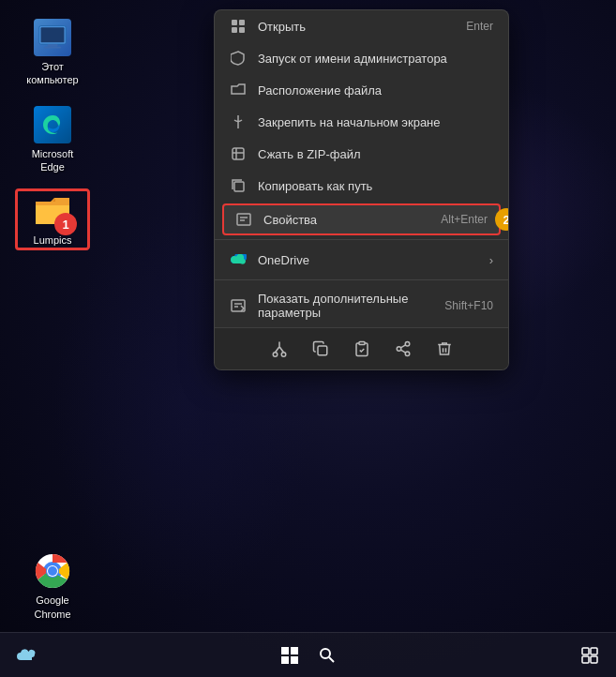 The height and width of the screenshot is (677, 616). I want to click on folder-icon: 1, so click(53, 211).